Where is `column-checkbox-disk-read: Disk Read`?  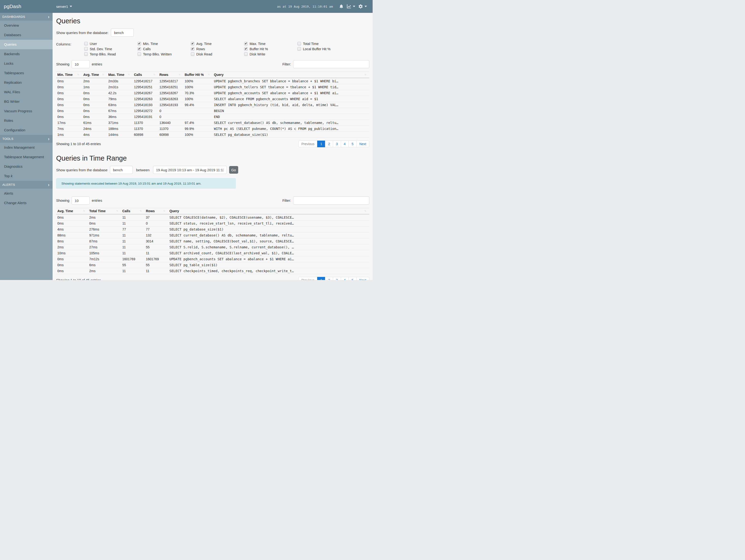
column-checkbox-disk-read: Disk Read is located at coordinates (218, 54).